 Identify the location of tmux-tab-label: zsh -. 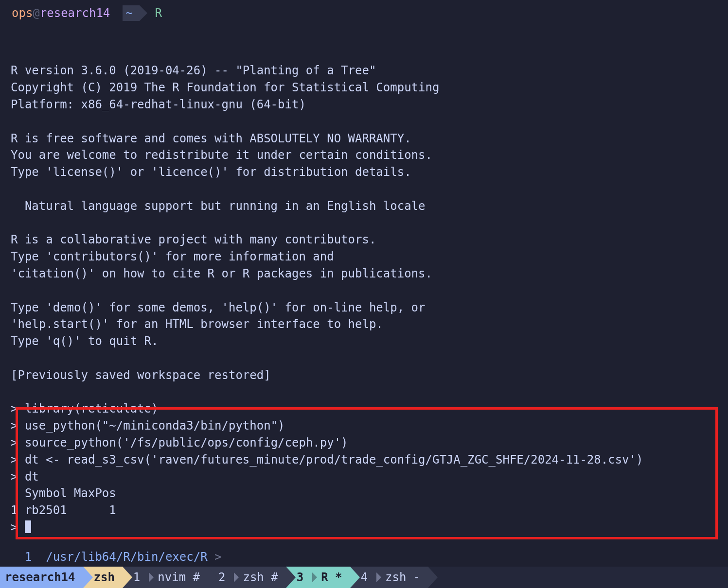
(403, 577).